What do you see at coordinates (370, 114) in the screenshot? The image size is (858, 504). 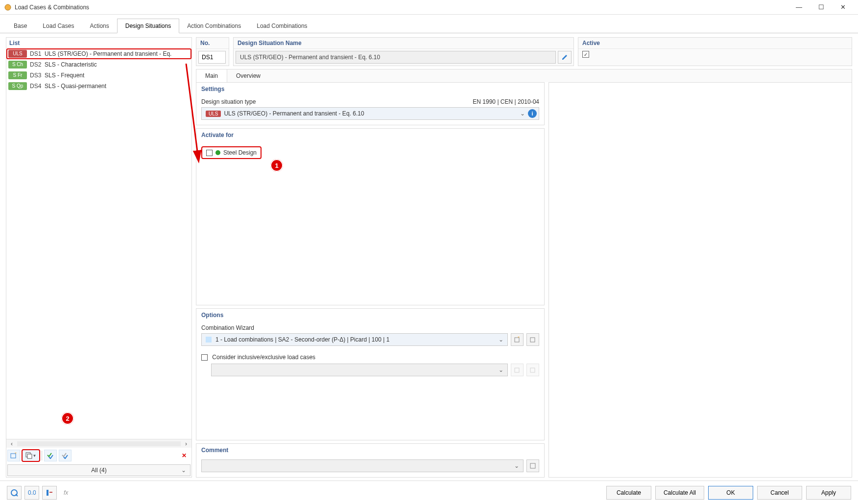 I see `design-type-select: ULS ULS (STR/GEO) - Permanent and transi…` at bounding box center [370, 114].